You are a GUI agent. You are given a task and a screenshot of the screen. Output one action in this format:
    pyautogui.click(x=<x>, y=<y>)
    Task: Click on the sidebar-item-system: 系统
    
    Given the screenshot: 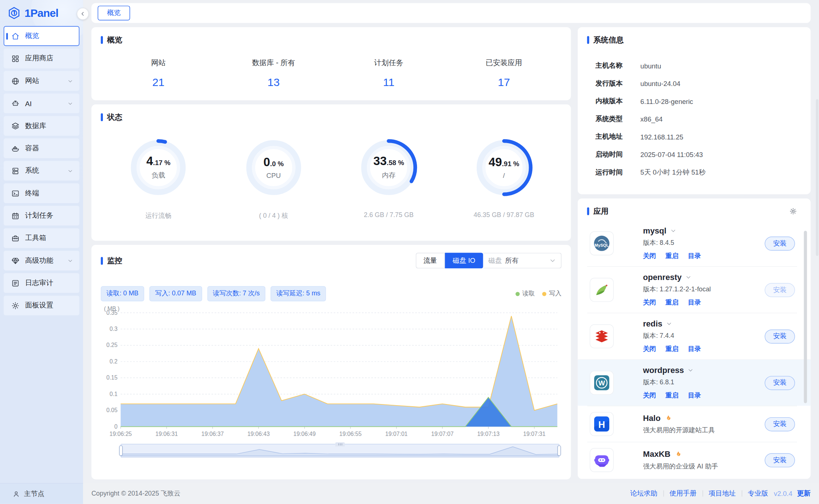 What is the action you would take?
    pyautogui.click(x=42, y=171)
    